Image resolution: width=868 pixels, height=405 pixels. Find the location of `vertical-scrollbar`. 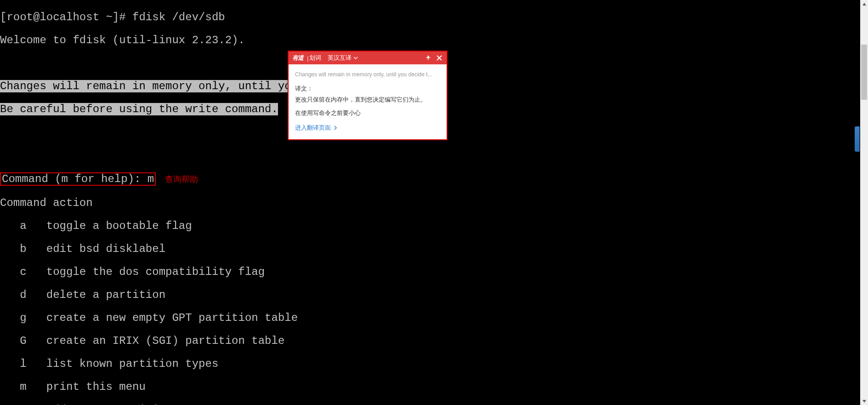

vertical-scrollbar is located at coordinates (864, 202).